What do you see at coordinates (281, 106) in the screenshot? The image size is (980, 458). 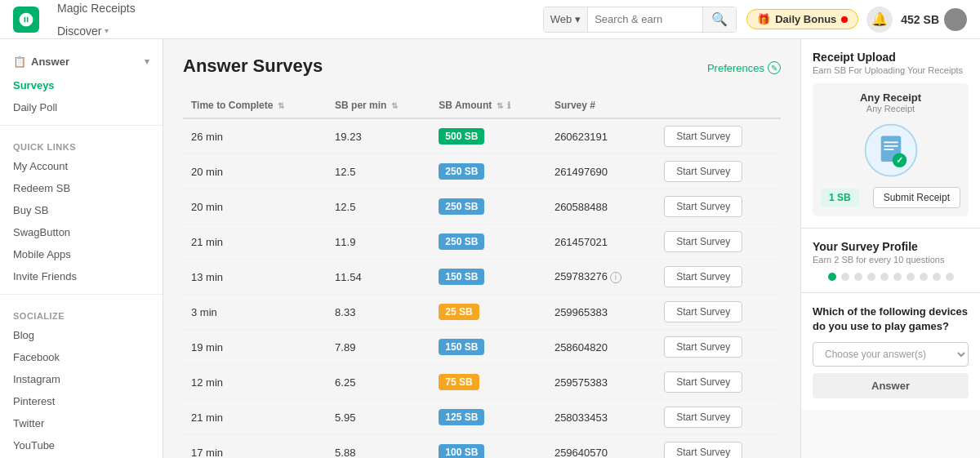 I see `sort-time-icon: ⇅` at bounding box center [281, 106].